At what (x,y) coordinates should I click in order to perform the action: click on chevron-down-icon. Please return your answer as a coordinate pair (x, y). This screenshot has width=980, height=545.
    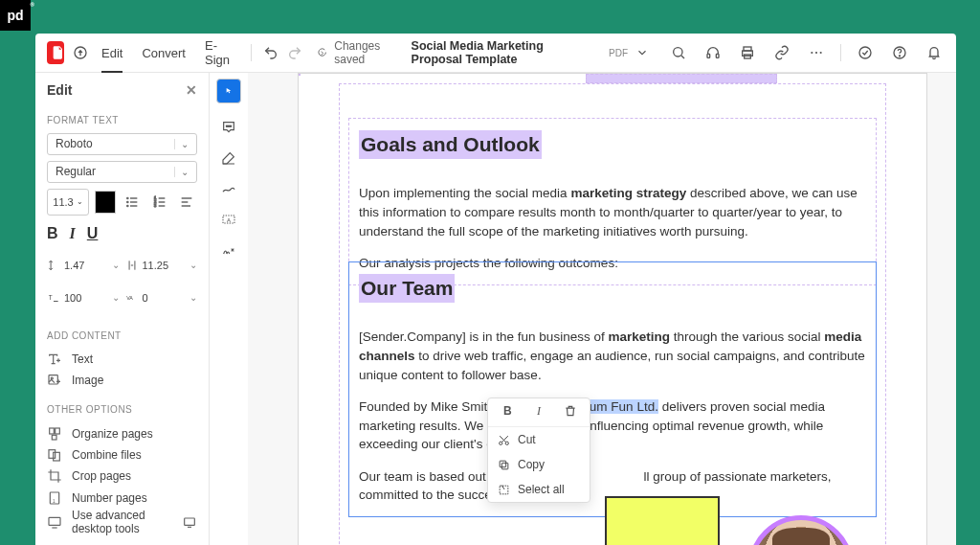
    Looking at the image, I should click on (642, 53).